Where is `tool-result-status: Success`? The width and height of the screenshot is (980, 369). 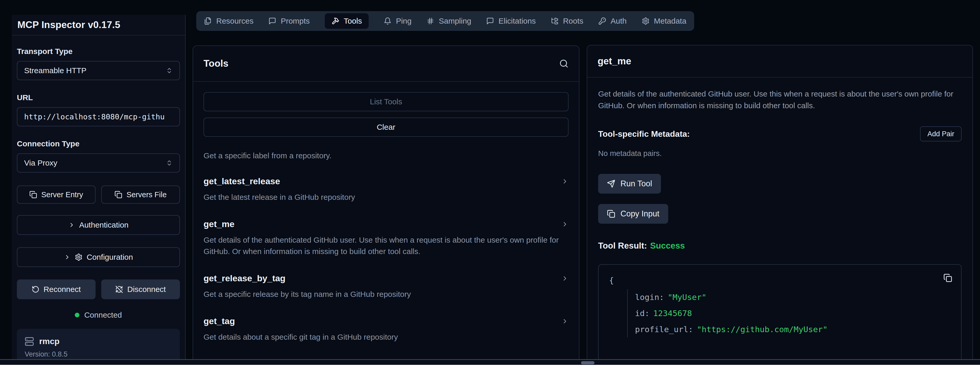
tool-result-status: Success is located at coordinates (667, 246).